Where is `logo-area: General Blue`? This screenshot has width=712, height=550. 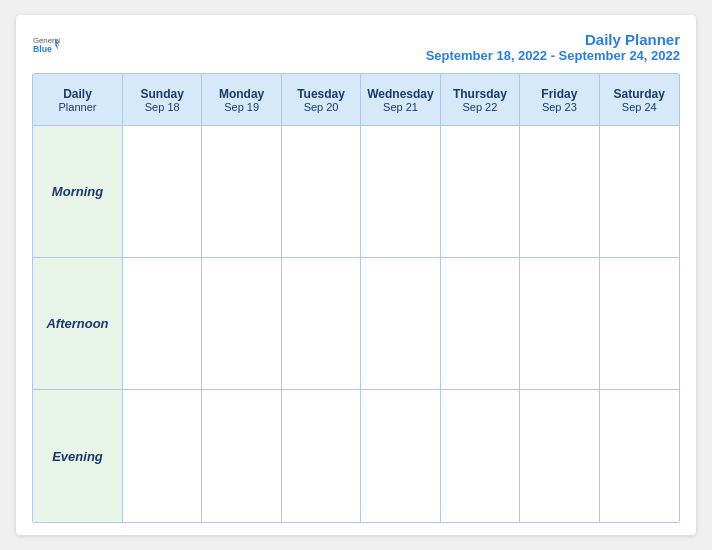
logo-area: General Blue is located at coordinates (46, 45).